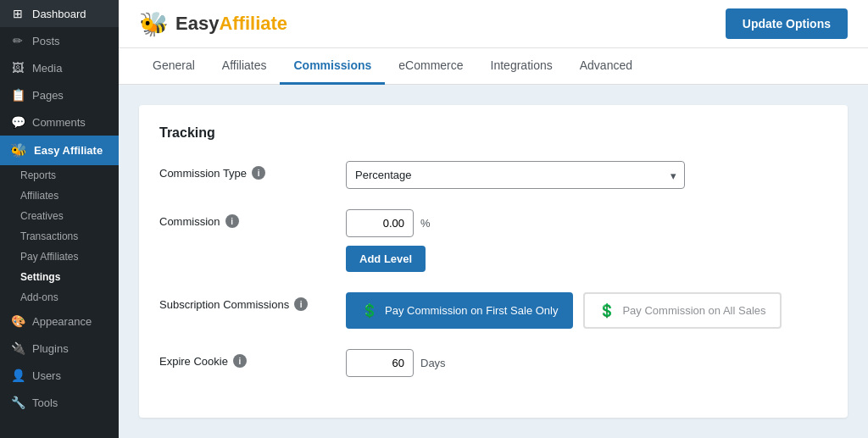 Image resolution: width=868 pixels, height=438 pixels. Describe the element at coordinates (59, 68) in the screenshot. I see `sidebar-item-media: 🖼 Media` at that location.